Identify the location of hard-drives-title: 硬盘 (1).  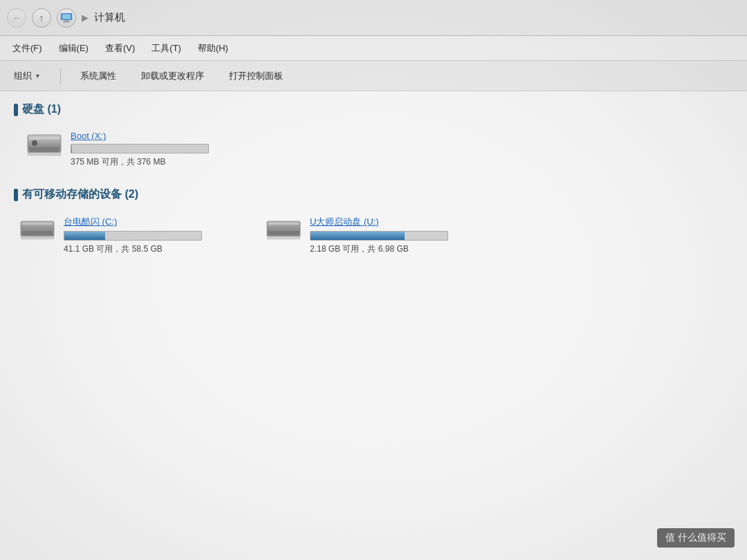
(42, 109).